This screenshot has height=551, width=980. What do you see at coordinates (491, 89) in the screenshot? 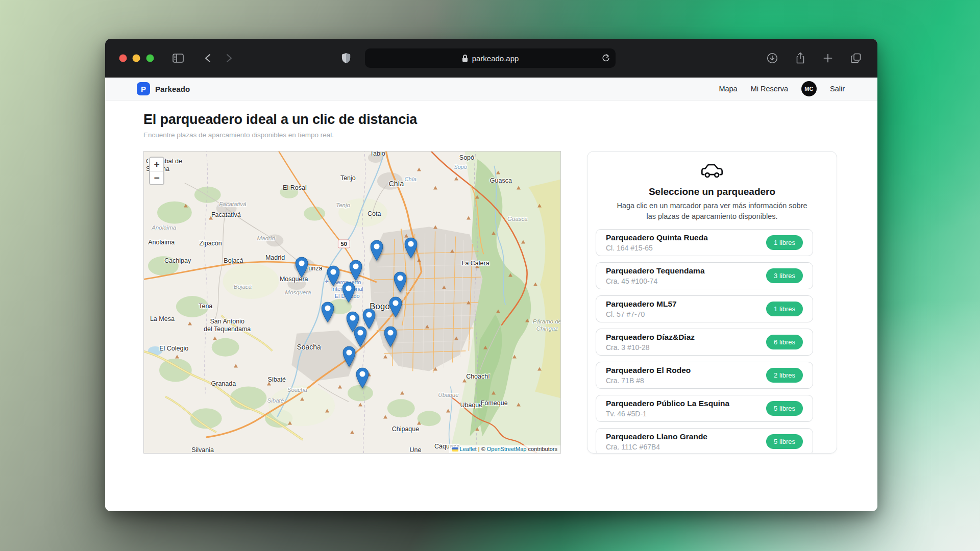
I see `site-navbar: P Parkeado Mapa Mi Reserva MC Salir` at bounding box center [491, 89].